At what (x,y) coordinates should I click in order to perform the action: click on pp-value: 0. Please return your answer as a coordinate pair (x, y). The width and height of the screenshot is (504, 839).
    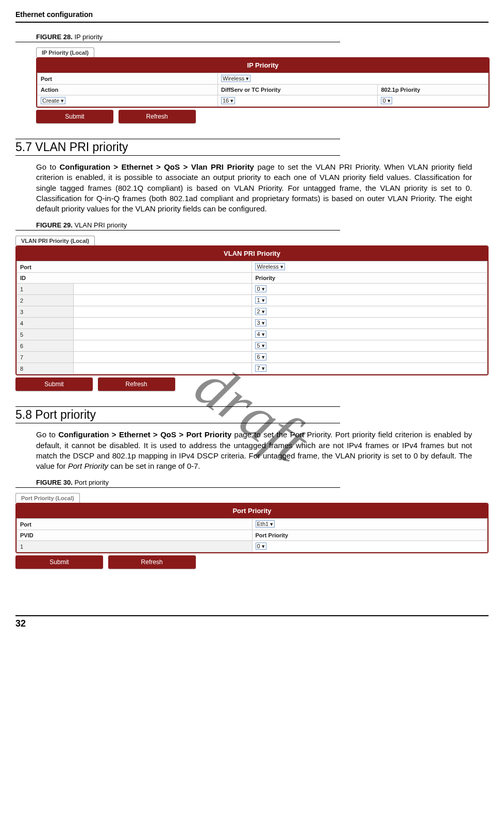
    Looking at the image, I should click on (259, 546).